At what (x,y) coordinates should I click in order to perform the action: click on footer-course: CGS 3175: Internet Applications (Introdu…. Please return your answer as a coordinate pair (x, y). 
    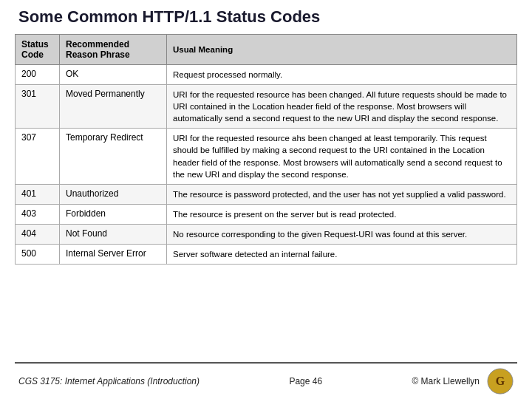
    Looking at the image, I should click on (109, 381).